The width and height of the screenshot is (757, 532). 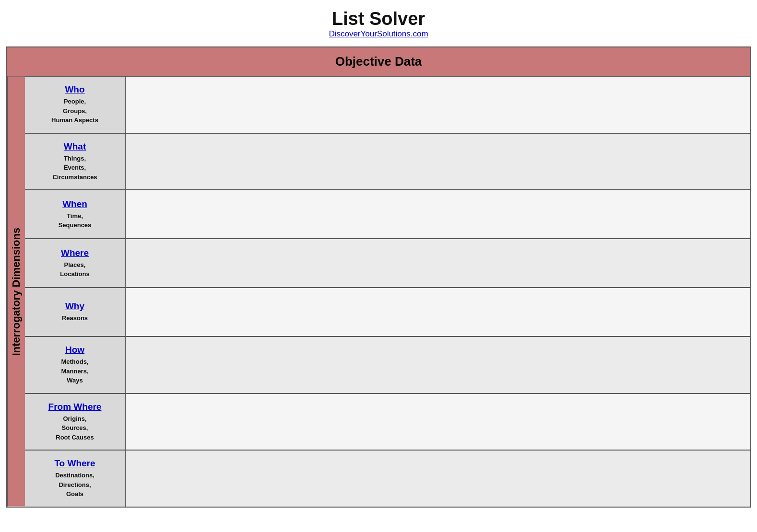 I want to click on section-header: Objective Data, so click(x=378, y=62).